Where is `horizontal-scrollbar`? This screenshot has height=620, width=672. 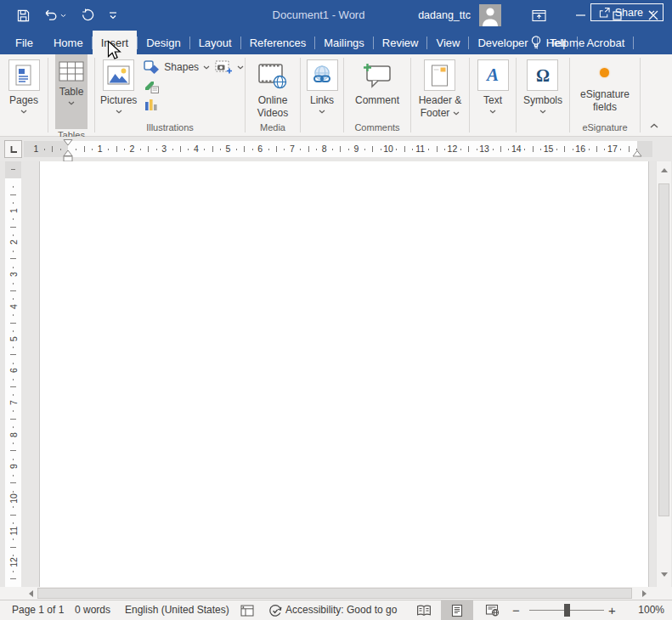
horizontal-scrollbar is located at coordinates (336, 593).